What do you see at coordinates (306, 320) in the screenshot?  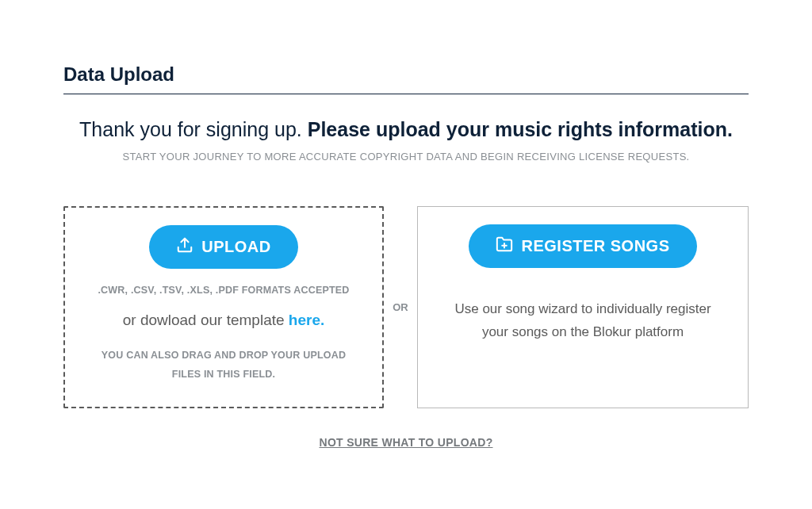 I see `download-template-link: here.` at bounding box center [306, 320].